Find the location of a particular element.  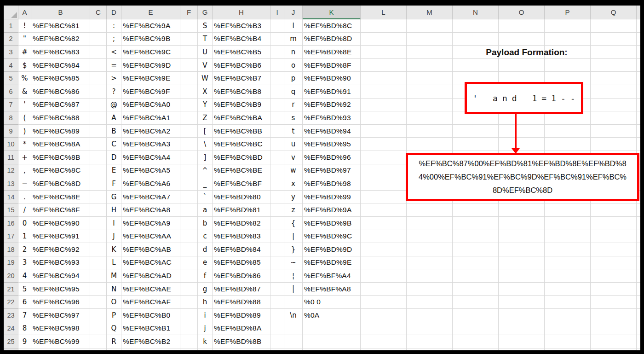

column-header-A: A is located at coordinates (25, 12).